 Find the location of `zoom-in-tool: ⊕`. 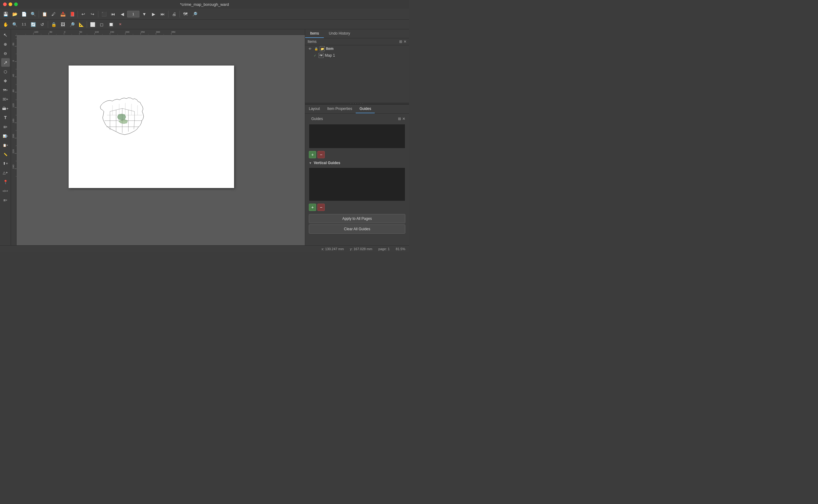

zoom-in-tool: ⊕ is located at coordinates (5, 44).